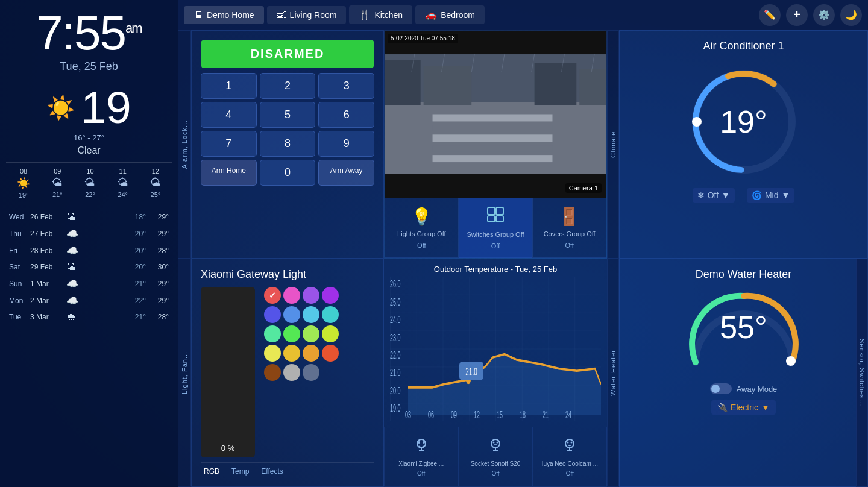  I want to click on socket-status: Off, so click(495, 474).